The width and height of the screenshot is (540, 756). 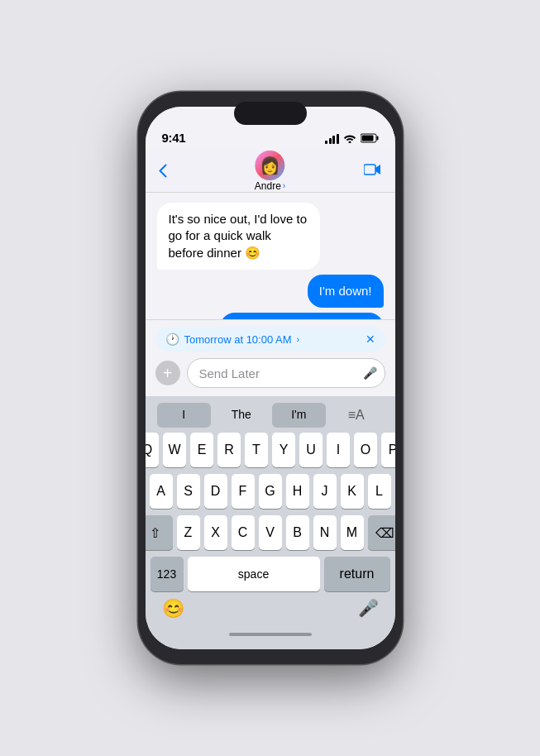 What do you see at coordinates (243, 491) in the screenshot?
I see `key-f: F` at bounding box center [243, 491].